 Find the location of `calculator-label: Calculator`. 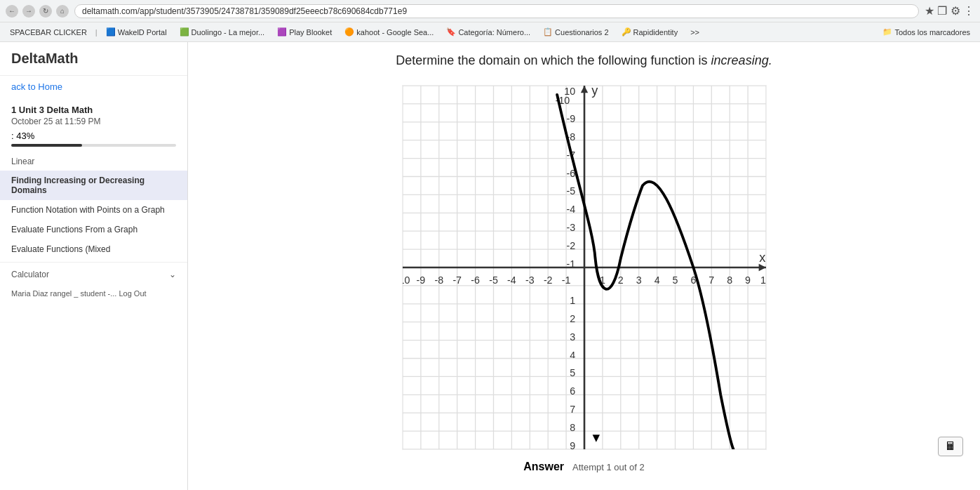

calculator-label: Calculator is located at coordinates (30, 274).